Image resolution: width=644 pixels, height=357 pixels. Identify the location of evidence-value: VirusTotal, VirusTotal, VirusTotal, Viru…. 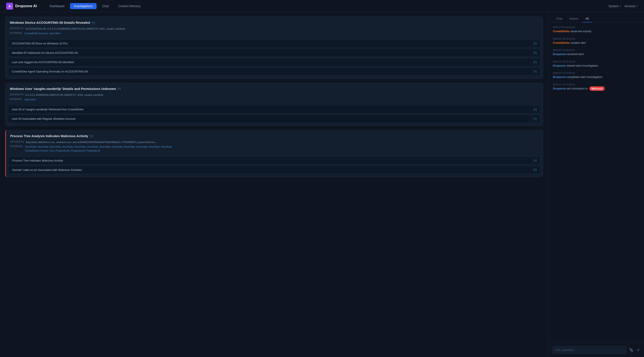
(98, 149).